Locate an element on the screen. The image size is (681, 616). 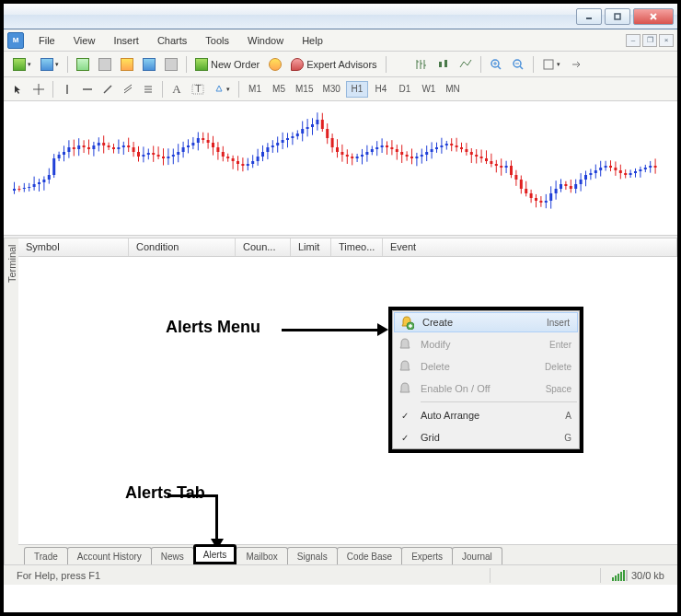
metaquotes-button is located at coordinates (275, 64).